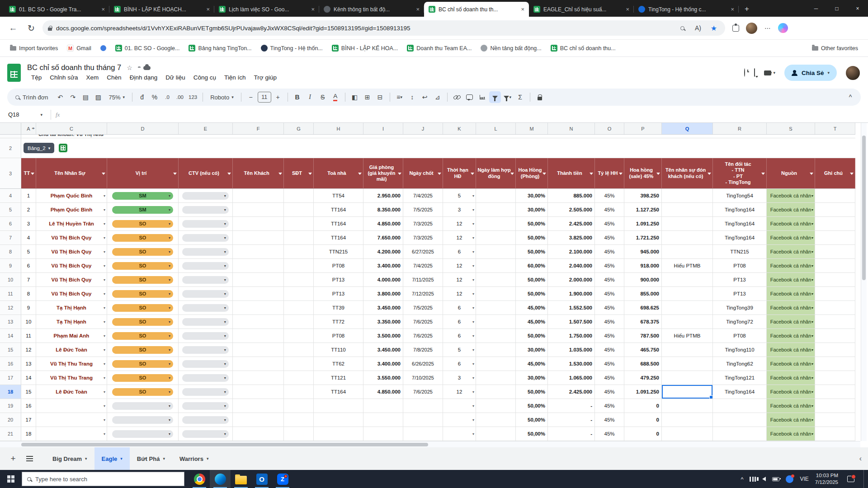  What do you see at coordinates (71, 308) in the screenshot?
I see `cell-name: Tạ Thị Hạnh▾` at bounding box center [71, 308].